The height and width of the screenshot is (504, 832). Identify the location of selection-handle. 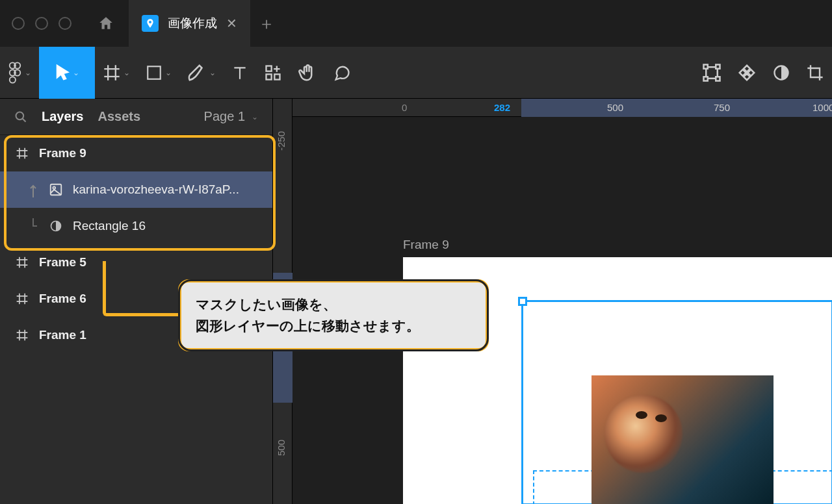
(523, 301).